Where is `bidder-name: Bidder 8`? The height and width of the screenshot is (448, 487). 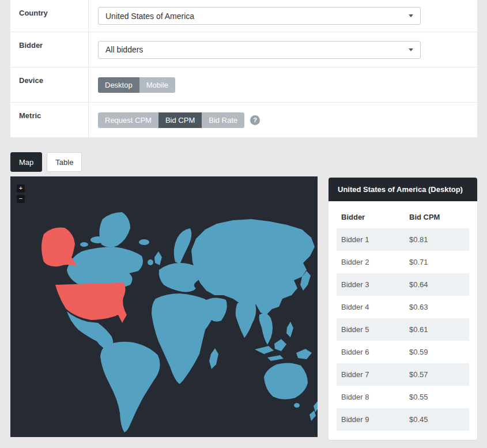
bidder-name: Bidder 8 is located at coordinates (371, 397).